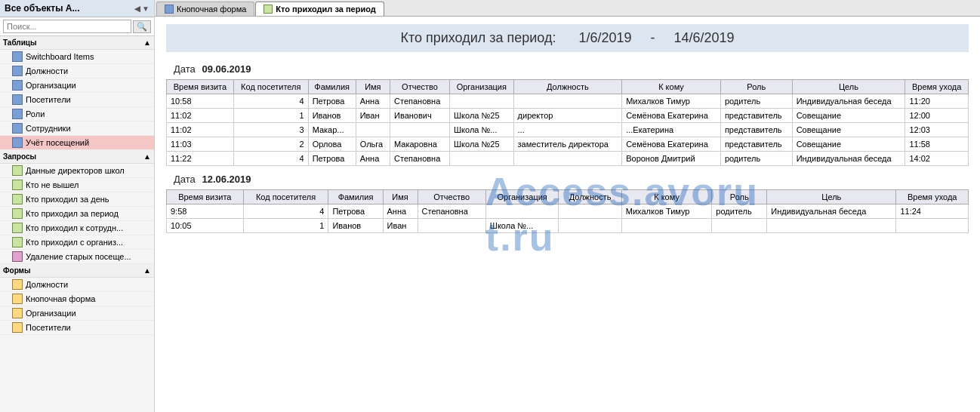  What do you see at coordinates (568, 88) in the screenshot?
I see `col-post: Должность` at bounding box center [568, 88].